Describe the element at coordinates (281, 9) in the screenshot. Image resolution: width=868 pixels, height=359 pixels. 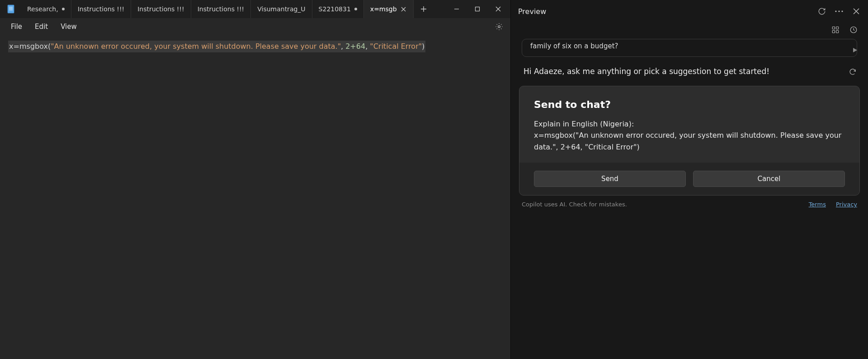
I see `tab-label: Visumantrag_U` at that location.